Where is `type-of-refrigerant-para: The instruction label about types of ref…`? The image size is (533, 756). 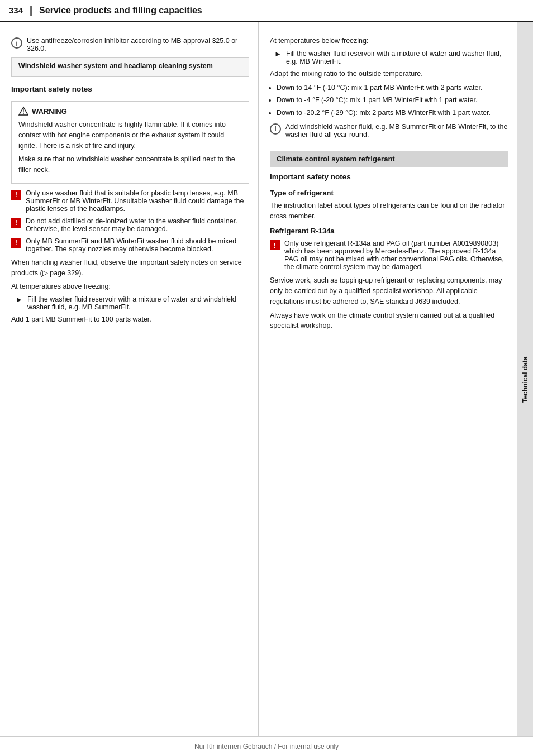 type-of-refrigerant-para: The instruction label about types of ref… is located at coordinates (389, 211).